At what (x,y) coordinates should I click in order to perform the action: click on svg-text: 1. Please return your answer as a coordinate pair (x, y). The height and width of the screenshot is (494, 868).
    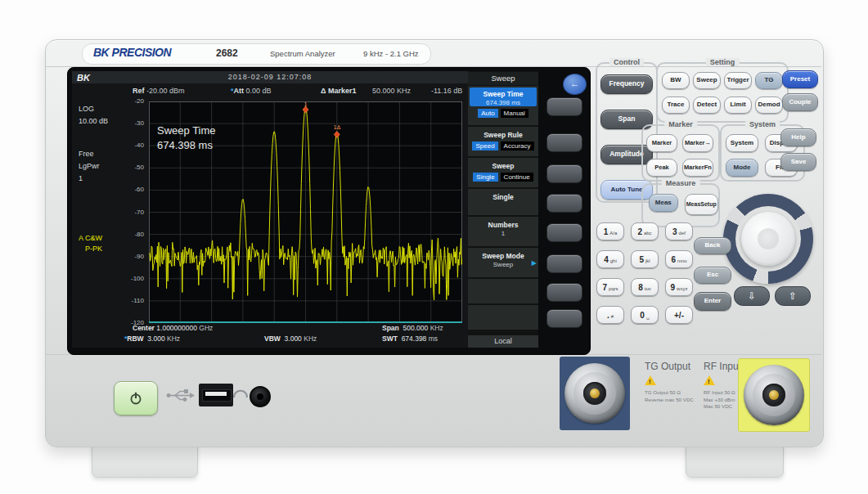
    Looking at the image, I should click on (305, 105).